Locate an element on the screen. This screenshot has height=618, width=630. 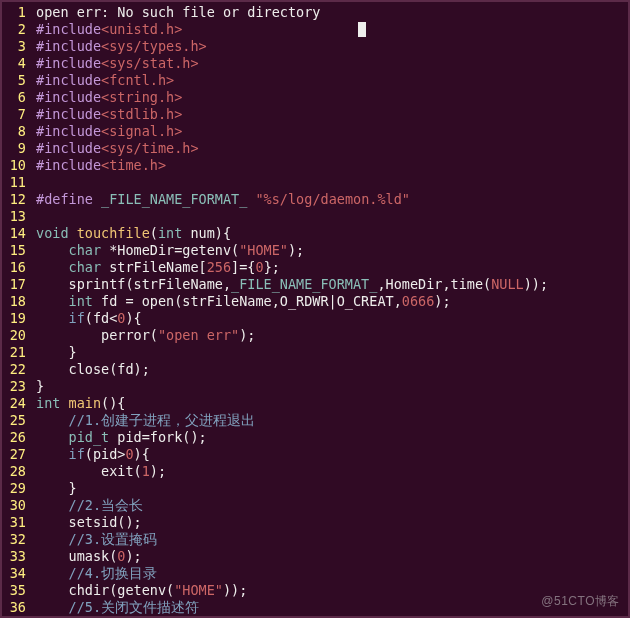
line-number: 24 is located at coordinates (16, 404).